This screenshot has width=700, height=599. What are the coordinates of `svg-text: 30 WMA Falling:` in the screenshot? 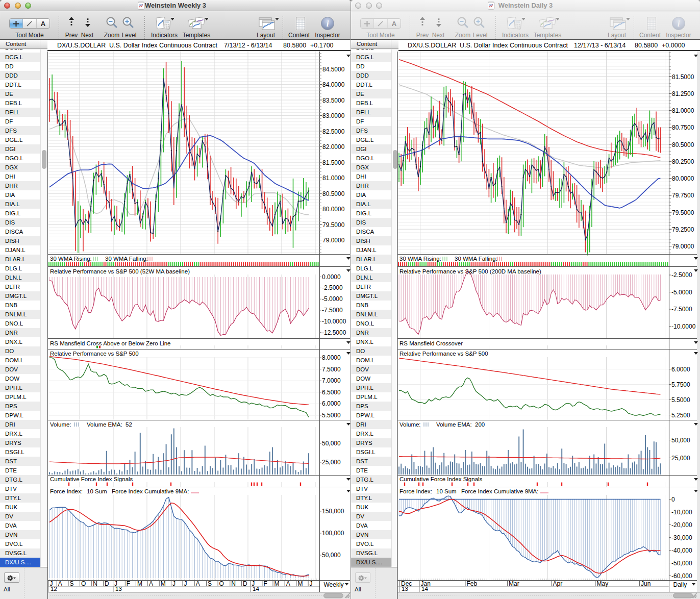 It's located at (476, 259).